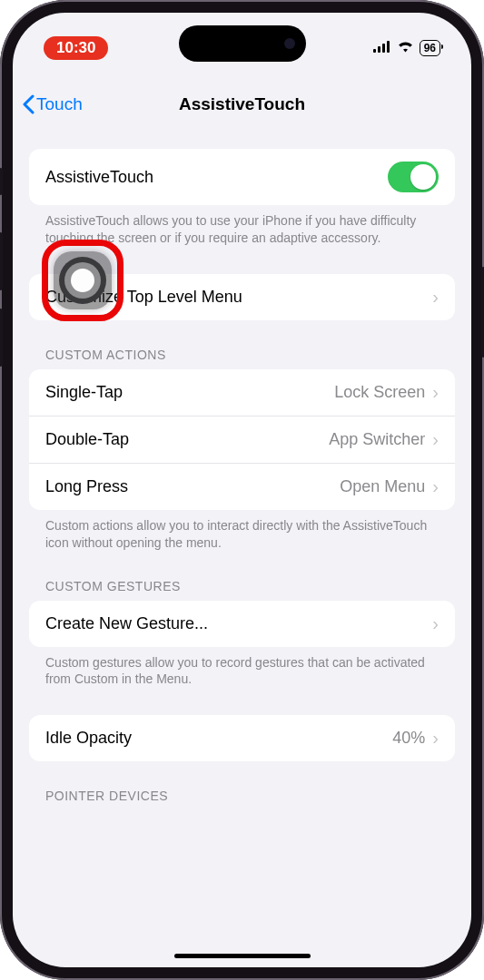 This screenshot has width=484, height=980. Describe the element at coordinates (242, 392) in the screenshot. I see `single-tap-row: Single-Tap Lock Screen›` at that location.